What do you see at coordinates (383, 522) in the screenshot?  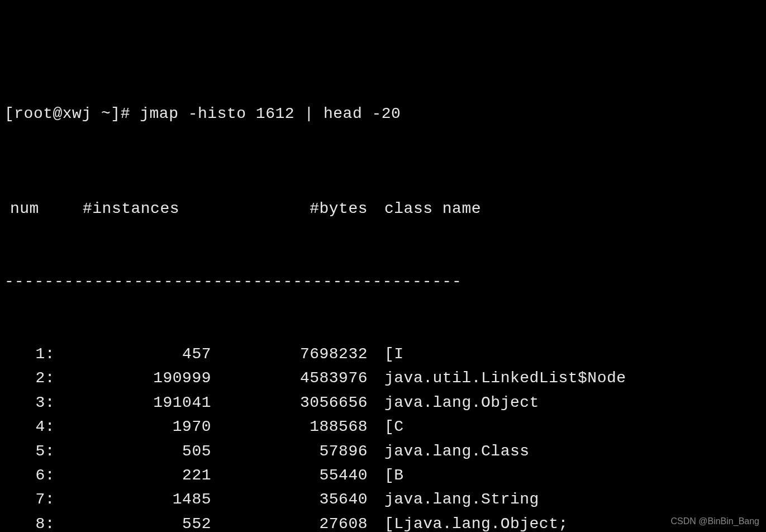 I see `table-row: 8:55227608[Ljava.lang.Object;` at bounding box center [383, 522].